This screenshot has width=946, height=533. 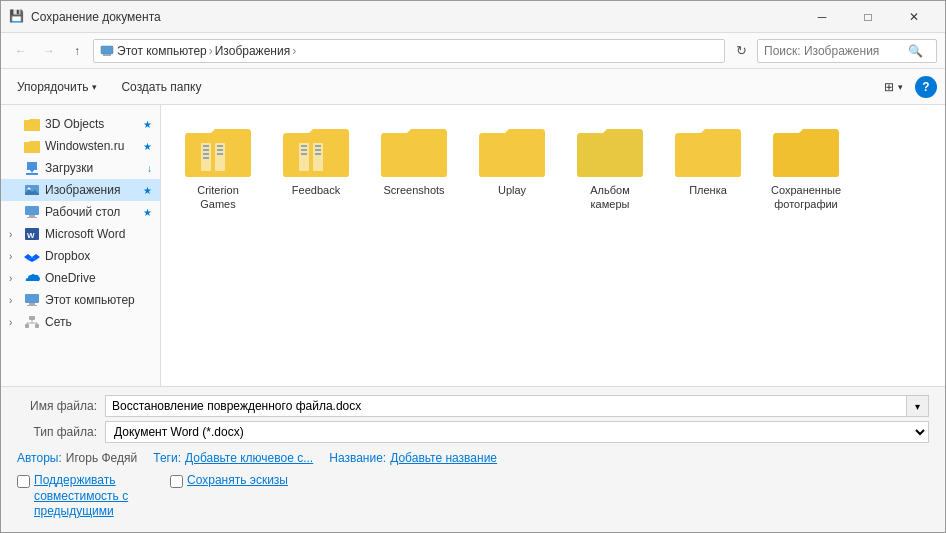 I want to click on folder-saved-photos-icon, so click(x=806, y=151).